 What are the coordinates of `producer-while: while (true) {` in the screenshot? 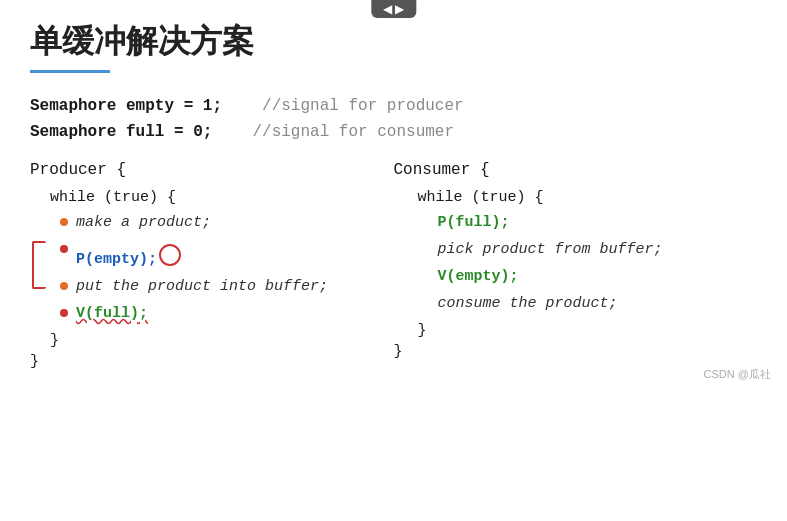 It's located at (222, 198).